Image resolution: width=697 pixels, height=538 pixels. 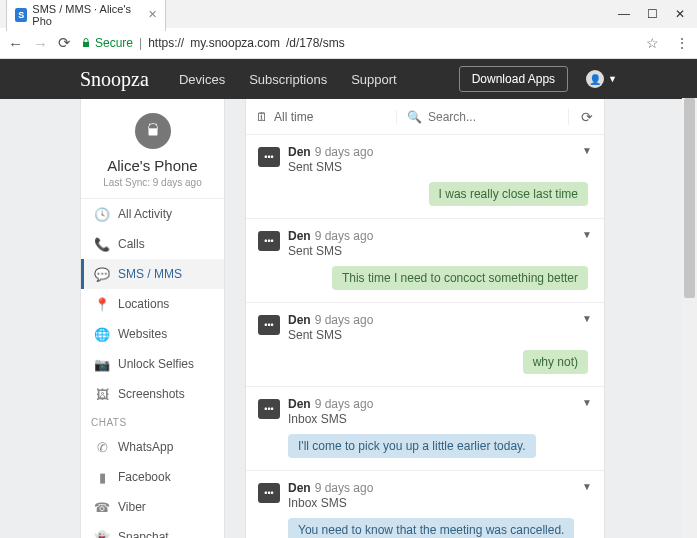 What do you see at coordinates (425, 117) in the screenshot?
I see `toolbar: 🗓 All time 🔍 ⟳` at bounding box center [425, 117].